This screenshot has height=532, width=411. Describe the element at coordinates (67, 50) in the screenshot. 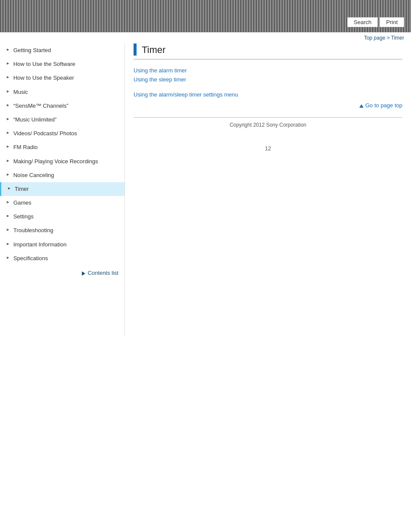

I see `sidebar-item-label: Getting Started` at that location.